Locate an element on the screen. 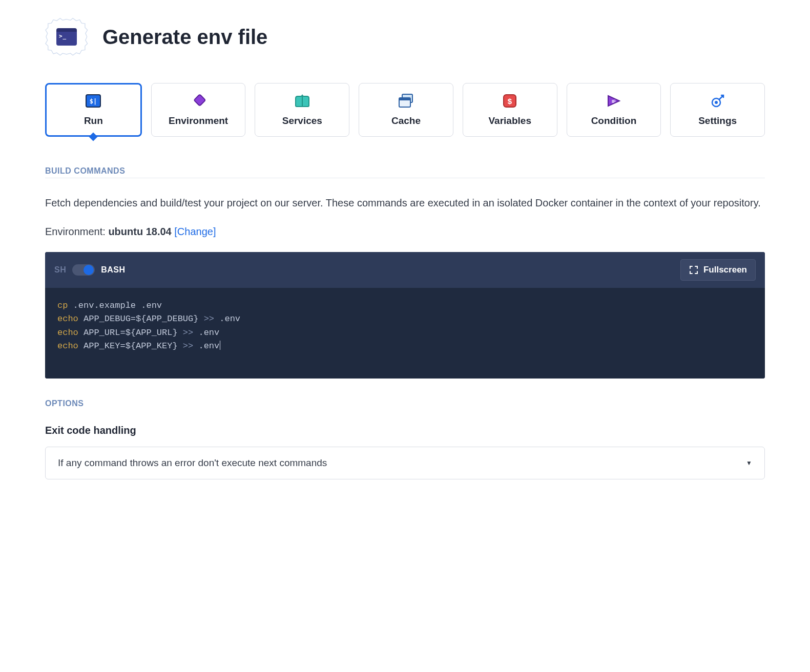 The width and height of the screenshot is (810, 672). env-label: Environment: is located at coordinates (77, 232).